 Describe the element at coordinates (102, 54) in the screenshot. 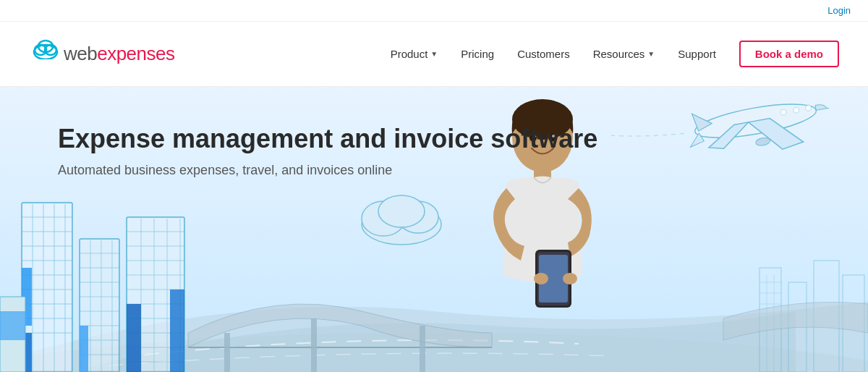

I see `logo: webexpenses` at that location.